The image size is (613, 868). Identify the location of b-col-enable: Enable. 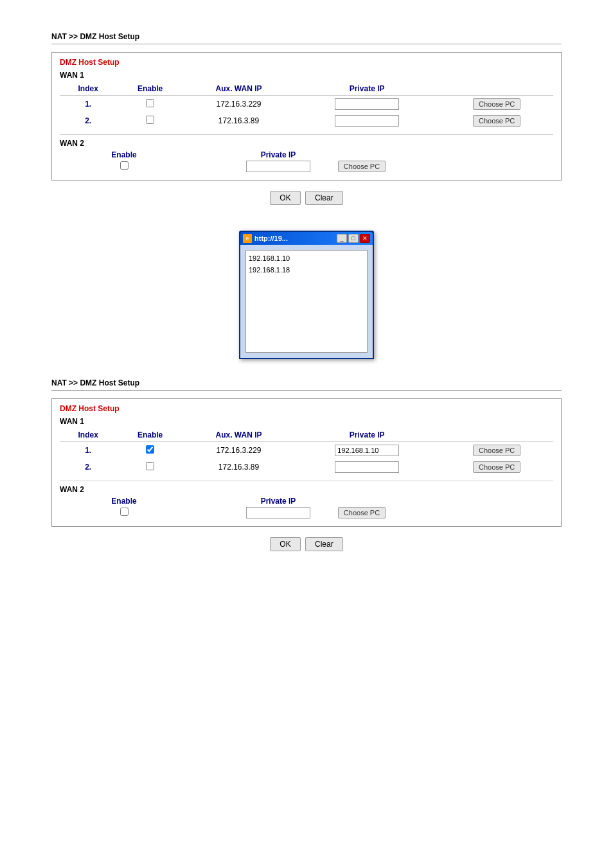
(150, 436).